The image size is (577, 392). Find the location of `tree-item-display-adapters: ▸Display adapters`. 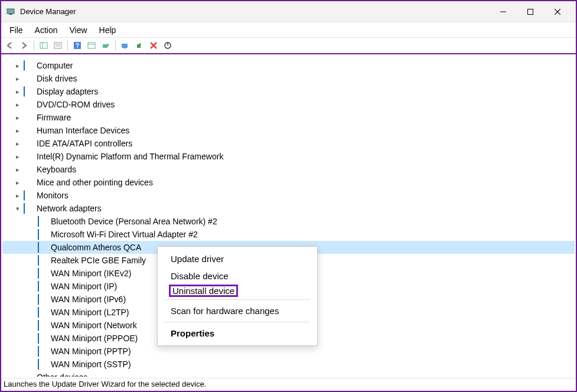

tree-item-display-adapters: ▸Display adapters is located at coordinates (288, 92).